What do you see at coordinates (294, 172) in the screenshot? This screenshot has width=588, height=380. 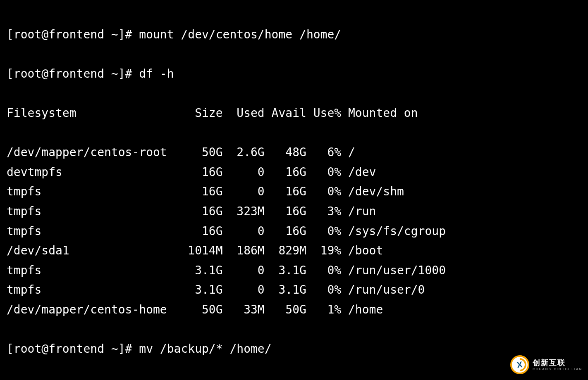 I see `df-row: devtmpfs 16G 0 16G 0% /dev` at bounding box center [294, 172].